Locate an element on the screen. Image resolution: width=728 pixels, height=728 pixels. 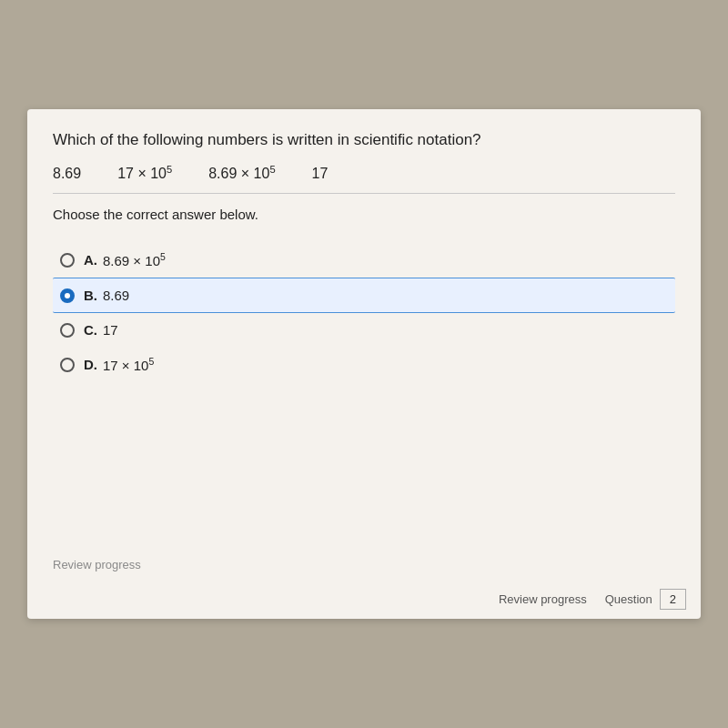
option-c-label: 17 is located at coordinates (111, 329).